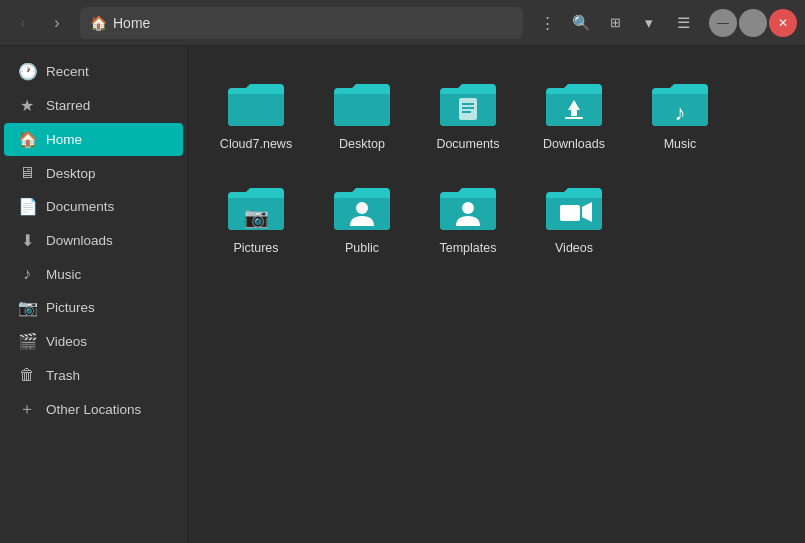 The image size is (805, 543). What do you see at coordinates (27, 308) in the screenshot?
I see `pictures-icon: 📷` at bounding box center [27, 308].